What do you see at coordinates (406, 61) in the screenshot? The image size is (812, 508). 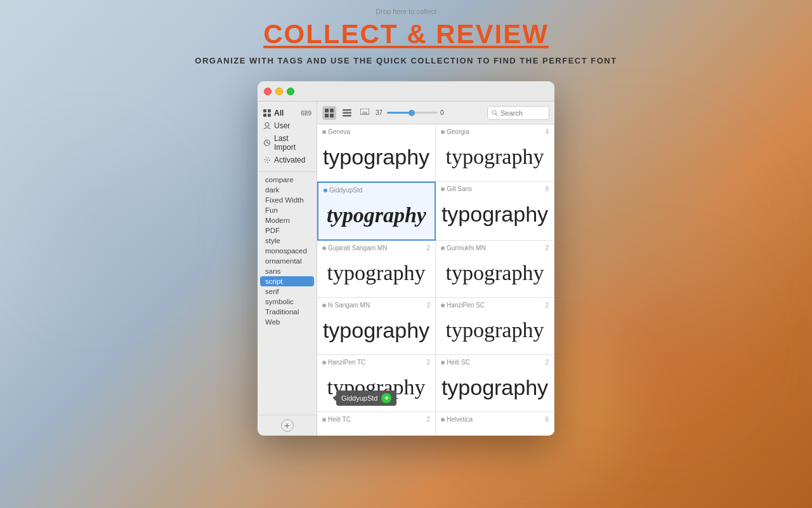 I see `page-subheadline: ORGANIZE WITH TAGS AND USE THE QUICK COL…` at bounding box center [406, 61].